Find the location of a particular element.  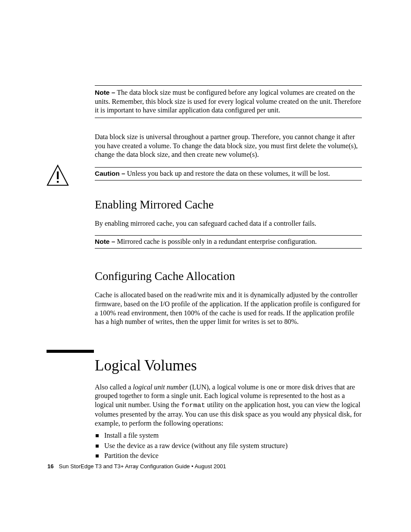

footer-text: Sun StorEdge T3 and T3+ Array Configurat… is located at coordinates (142, 466).